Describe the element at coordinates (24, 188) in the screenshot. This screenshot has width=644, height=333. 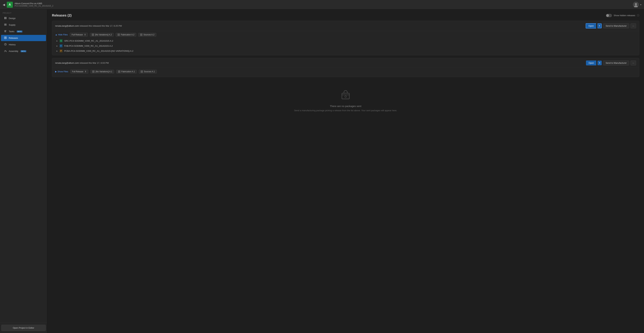
I see `sidebar-spacer` at that location.